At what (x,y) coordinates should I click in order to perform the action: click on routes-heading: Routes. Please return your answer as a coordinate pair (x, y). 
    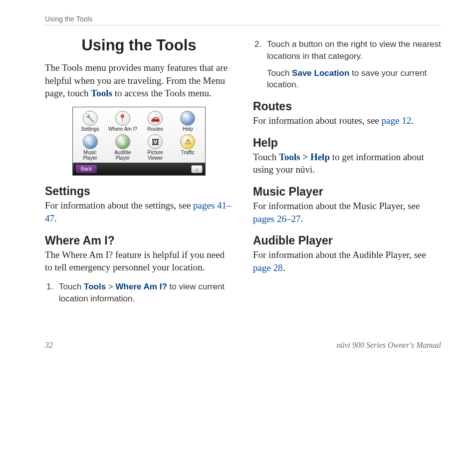
    Looking at the image, I should click on (347, 107).